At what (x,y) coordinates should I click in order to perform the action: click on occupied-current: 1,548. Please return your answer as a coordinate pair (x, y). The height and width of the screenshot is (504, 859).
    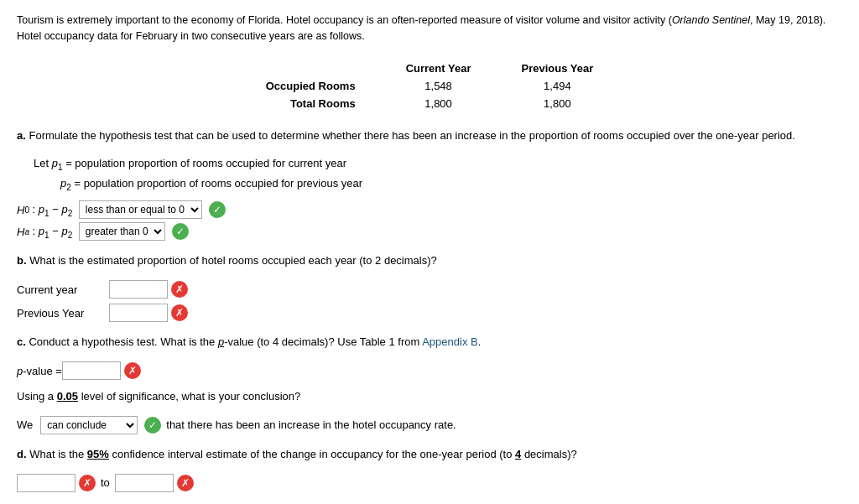
    Looking at the image, I should click on (439, 86).